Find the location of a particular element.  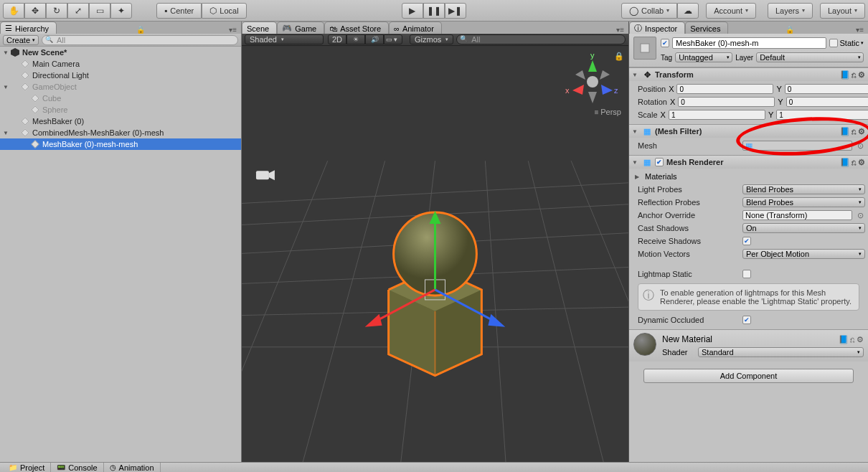

tab-game: 🎮 Game is located at coordinates (301, 27).